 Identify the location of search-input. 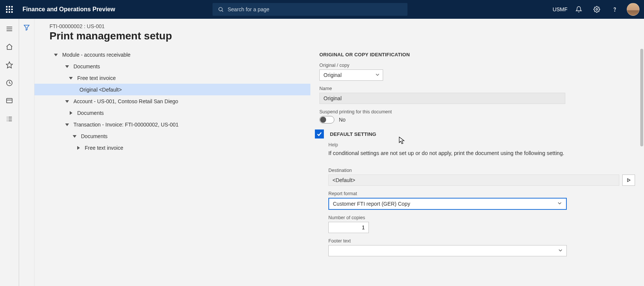
(315, 9).